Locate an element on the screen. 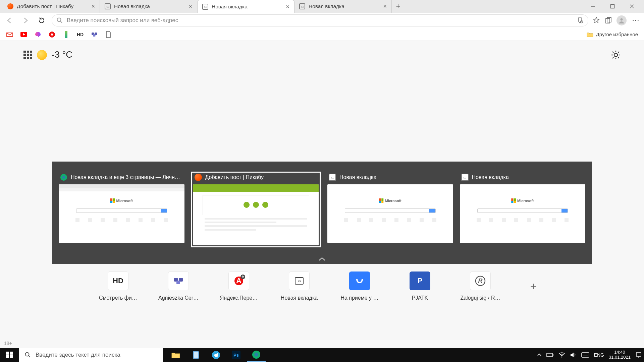 The image size is (644, 362). switcher-title: Новая вкладка is located at coordinates (490, 177).